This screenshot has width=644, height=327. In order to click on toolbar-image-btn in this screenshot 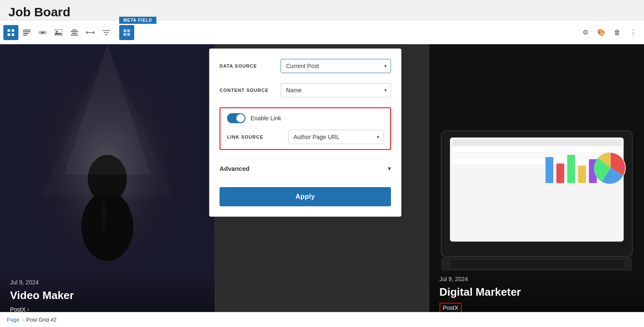, I will do `click(59, 33)`.